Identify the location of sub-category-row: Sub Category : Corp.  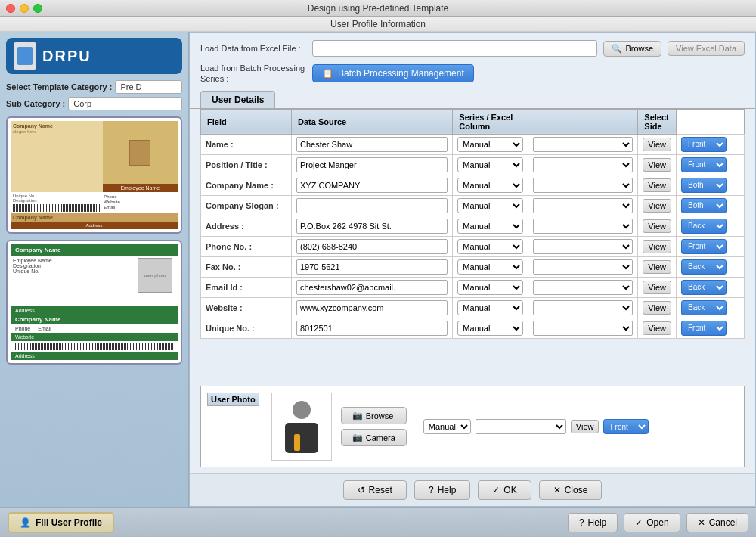
(94, 104).